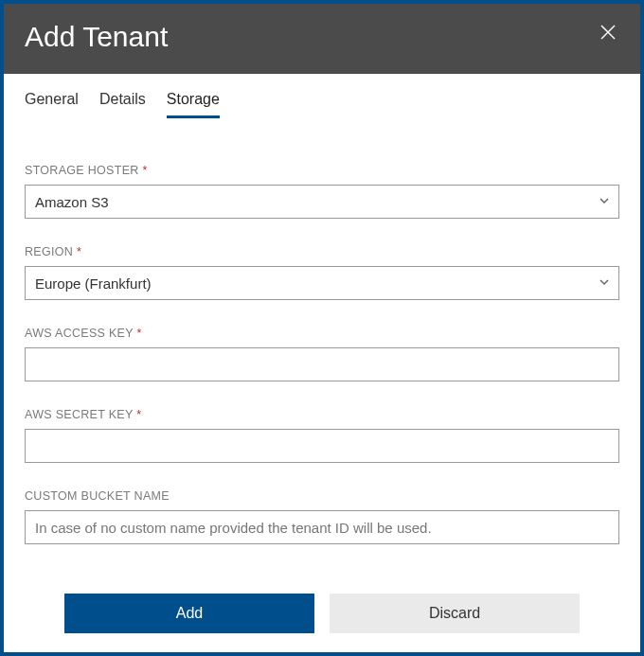 The height and width of the screenshot is (656, 644). I want to click on modal-title: Add Tenant, so click(97, 37).